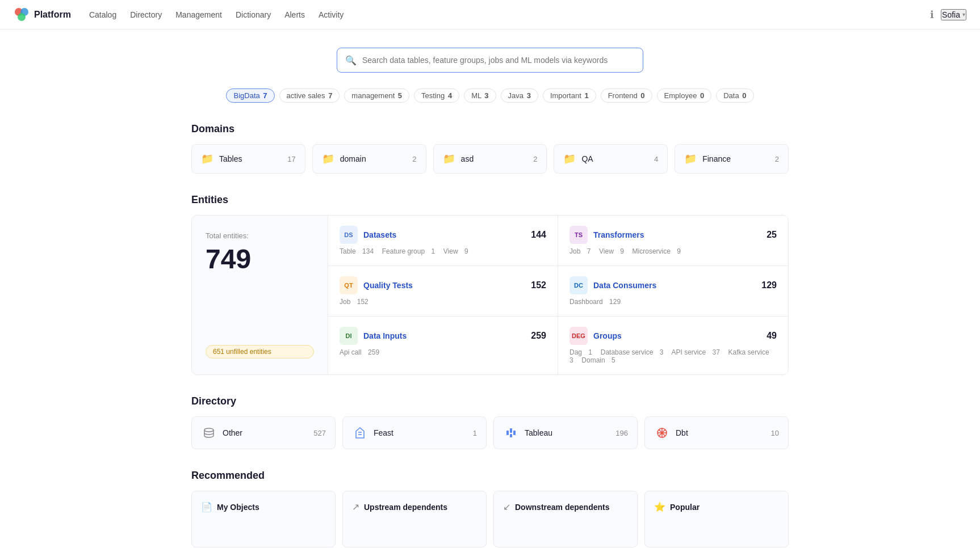 This screenshot has height=548, width=980. I want to click on tag-employee: Employee 0, so click(685, 95).